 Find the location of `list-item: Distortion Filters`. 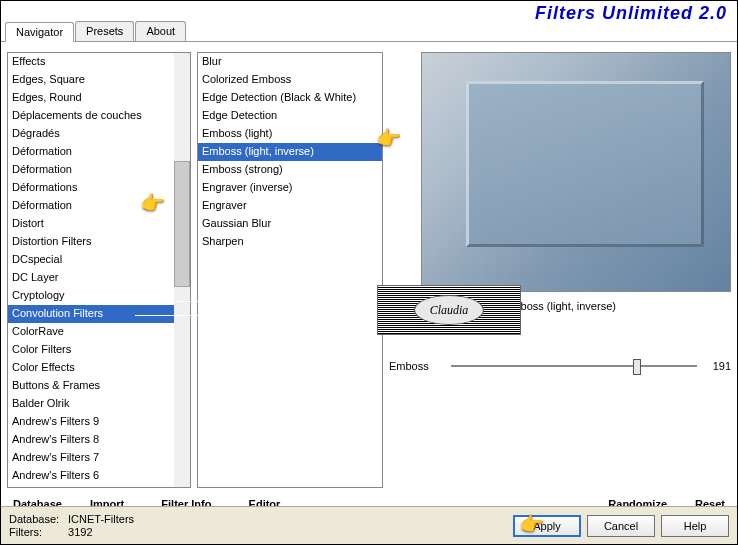

list-item: Distortion Filters is located at coordinates (99, 242).